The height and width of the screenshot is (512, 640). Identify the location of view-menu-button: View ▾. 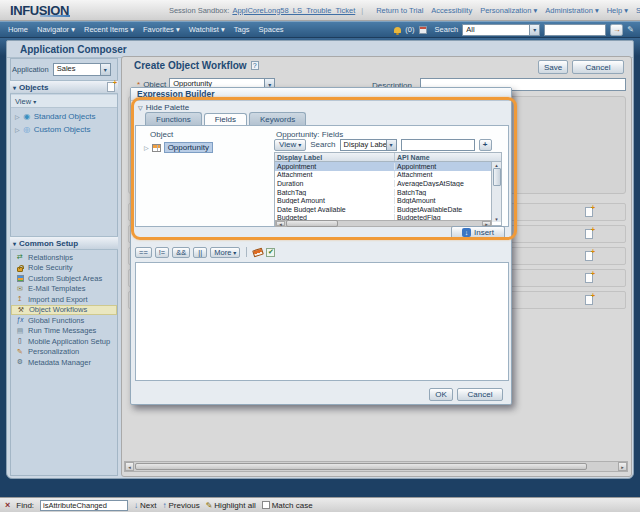
(290, 145).